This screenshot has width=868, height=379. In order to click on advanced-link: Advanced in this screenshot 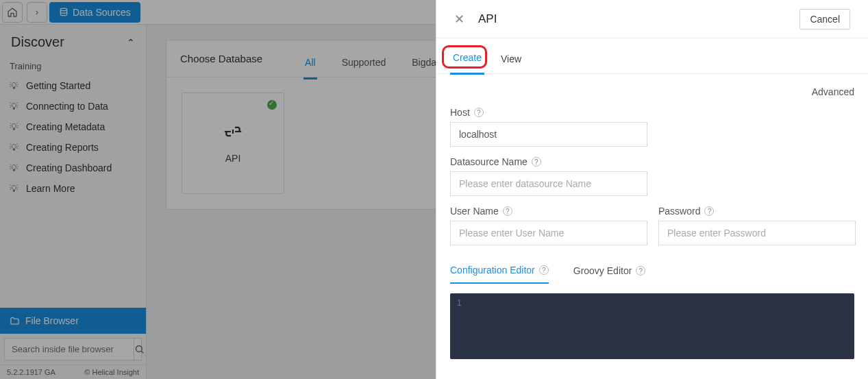, I will do `click(833, 92)`.